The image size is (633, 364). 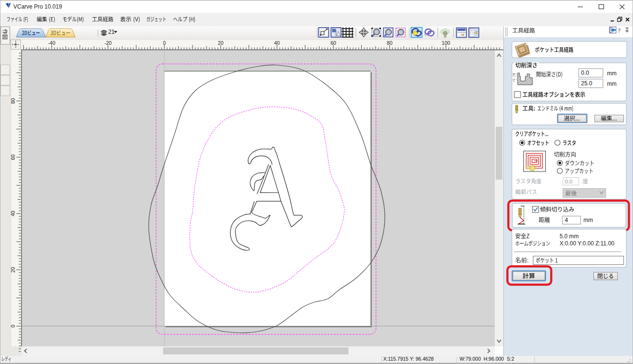 I want to click on svg-text: W:79.000 H:96.000 S:2, so click(x=487, y=359).